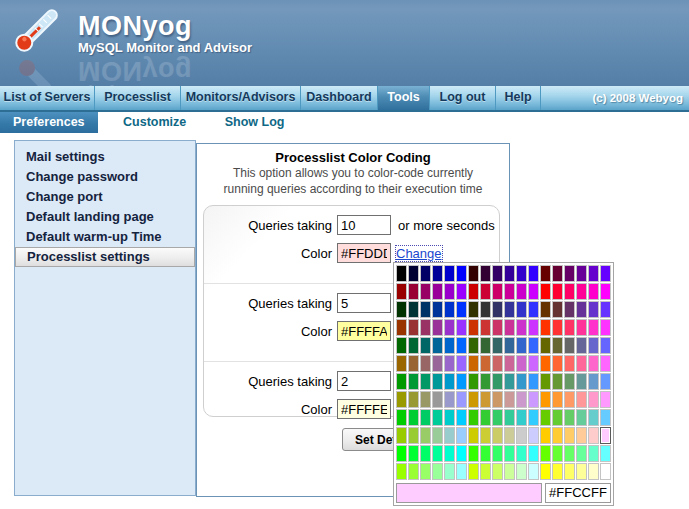 Image resolution: width=689 pixels, height=509 pixels. Describe the element at coordinates (340, 98) in the screenshot. I see `nav-item-dashboard: Dashboard` at that location.